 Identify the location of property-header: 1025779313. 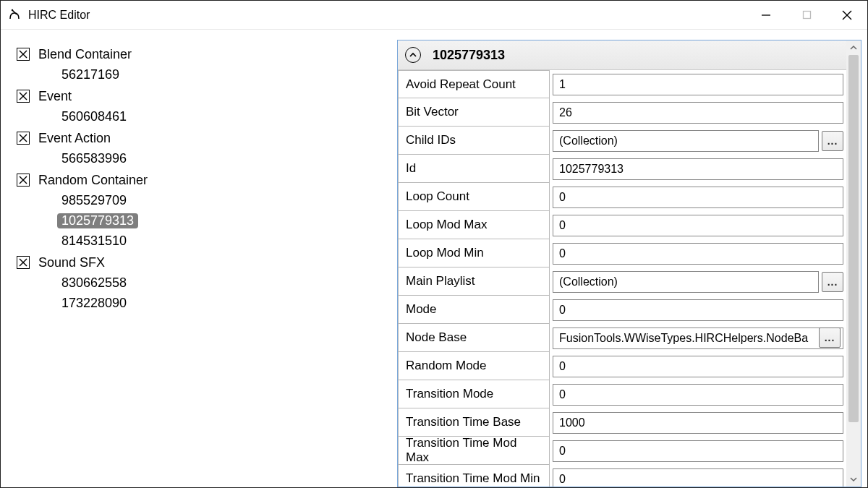
(622, 55).